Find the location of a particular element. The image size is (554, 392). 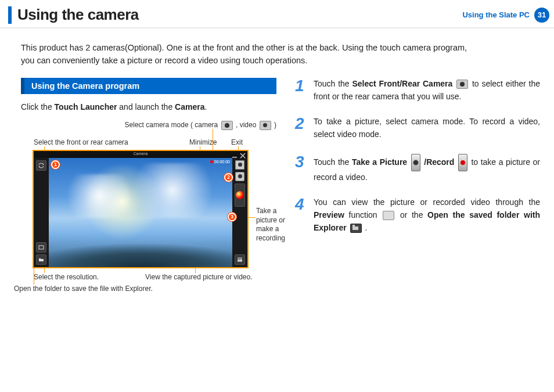

marker-1: 1 is located at coordinates (56, 165).